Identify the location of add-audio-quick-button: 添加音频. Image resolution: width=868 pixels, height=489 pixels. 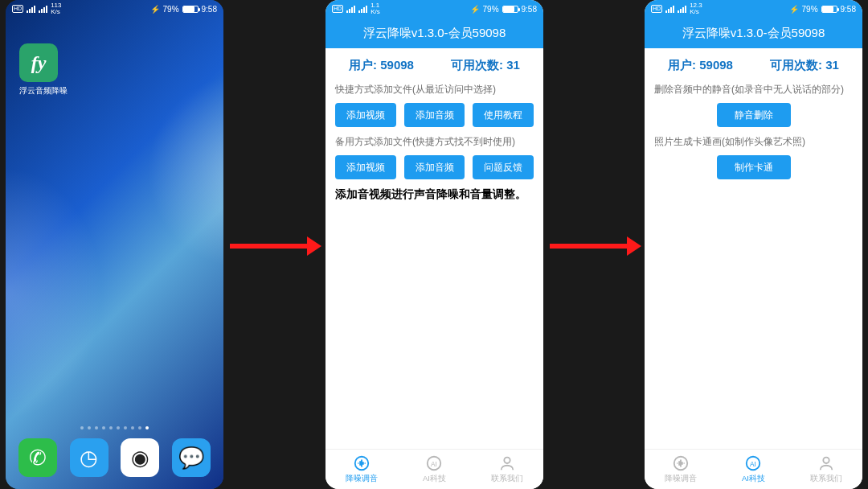
(435, 115).